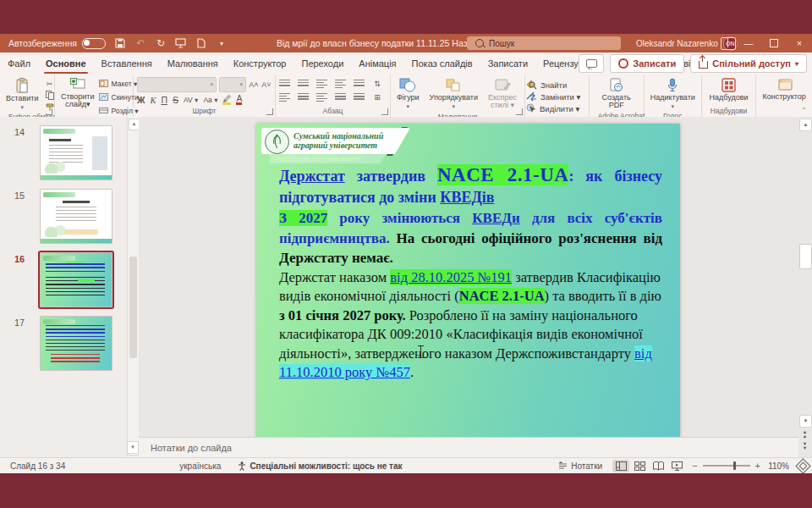  Describe the element at coordinates (377, 83) in the screenshot. I see `text-direction-icon: ⇅` at that location.